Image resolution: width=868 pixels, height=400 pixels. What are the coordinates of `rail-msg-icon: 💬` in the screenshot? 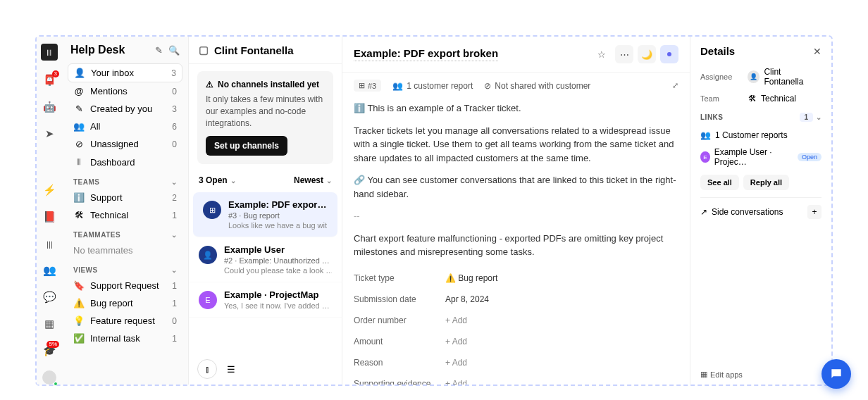 It's located at (49, 297).